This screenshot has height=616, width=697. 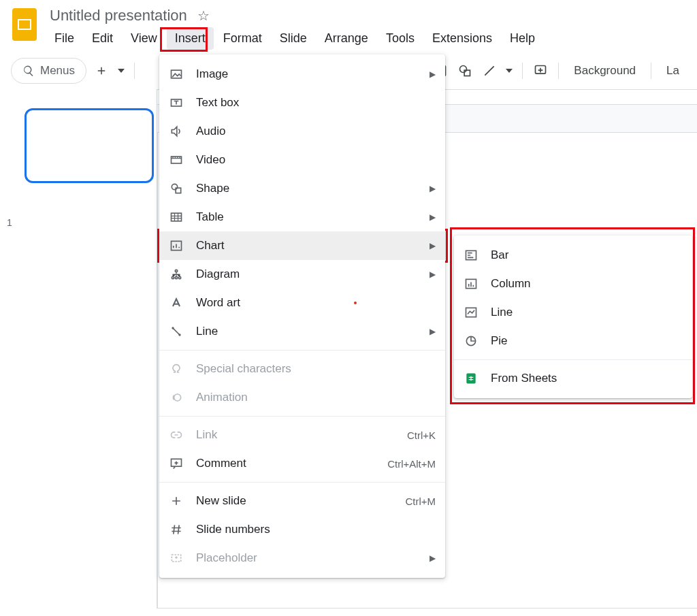 I want to click on video-icon, so click(x=176, y=160).